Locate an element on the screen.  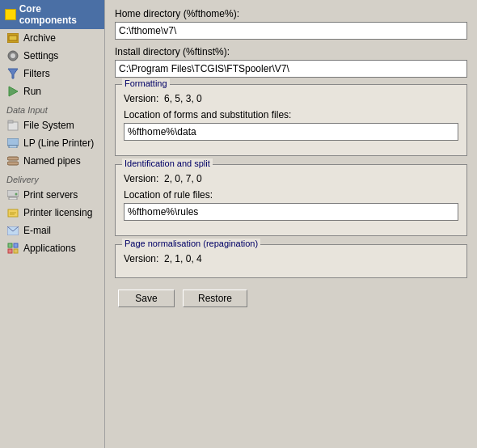
filters-icon is located at coordinates (13, 74).